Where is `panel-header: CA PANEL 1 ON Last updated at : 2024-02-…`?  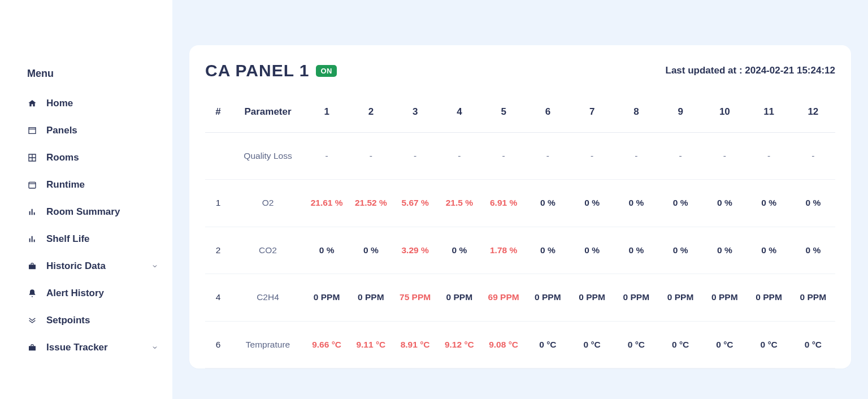
panel-header: CA PANEL 1 ON Last updated at : 2024-02-… is located at coordinates (520, 71).